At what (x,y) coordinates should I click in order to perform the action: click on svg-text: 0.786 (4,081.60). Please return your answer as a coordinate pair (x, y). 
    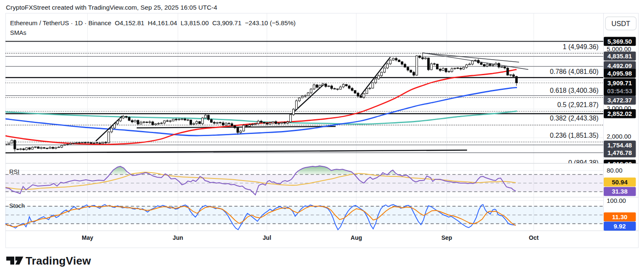
    Looking at the image, I should click on (574, 71).